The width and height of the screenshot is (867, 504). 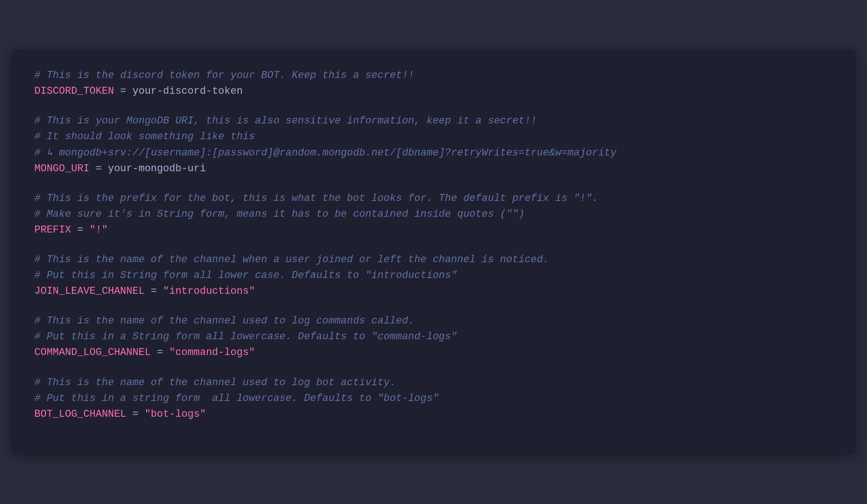 What do you see at coordinates (434, 214) in the screenshot?
I see `section-prefix: # This is the prefix for the bot, this i…` at bounding box center [434, 214].